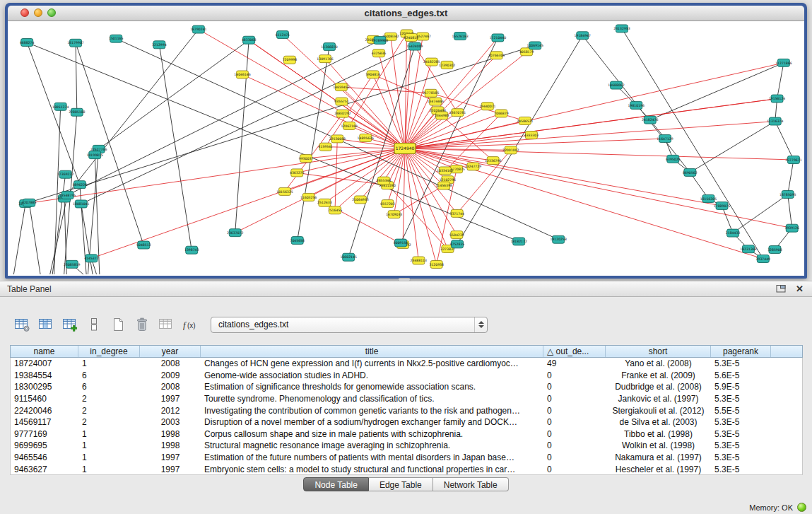  I want to click on graph-node: 3371744, so click(457, 214).